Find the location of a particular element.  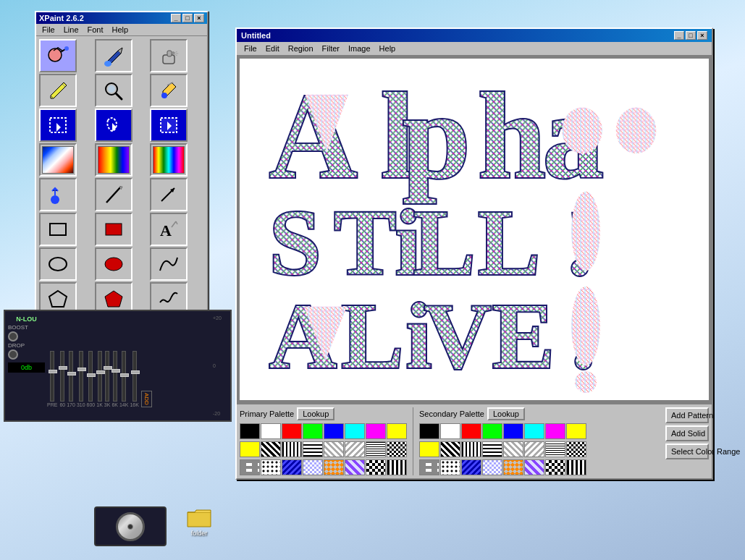

secondary-lookup-button: Lookup is located at coordinates (506, 414).